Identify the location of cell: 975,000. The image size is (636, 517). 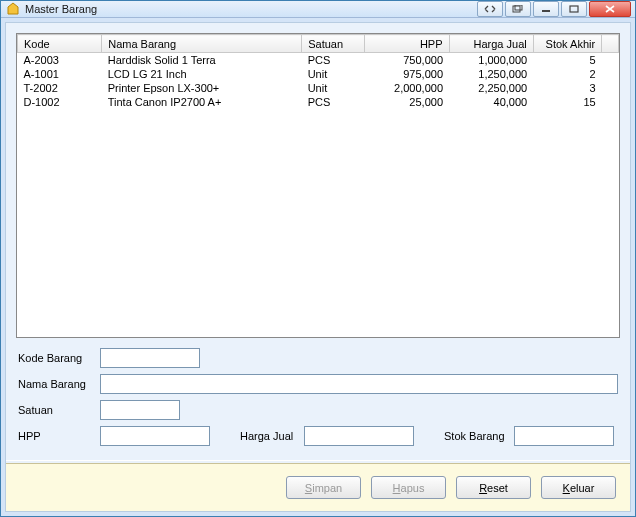
(407, 74).